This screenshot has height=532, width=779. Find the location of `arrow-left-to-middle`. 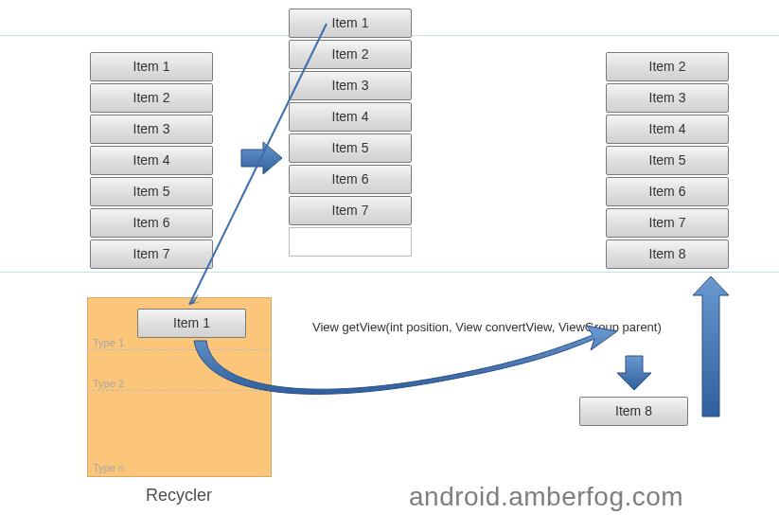

arrow-left-to-middle is located at coordinates (261, 158).